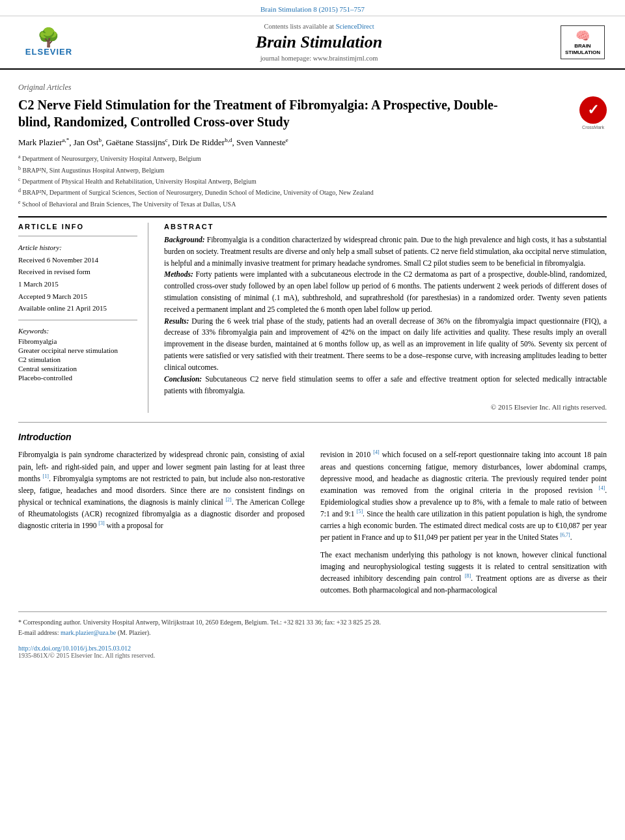 The width and height of the screenshot is (625, 840). I want to click on keyword-3: C2 stimulation, so click(78, 359).